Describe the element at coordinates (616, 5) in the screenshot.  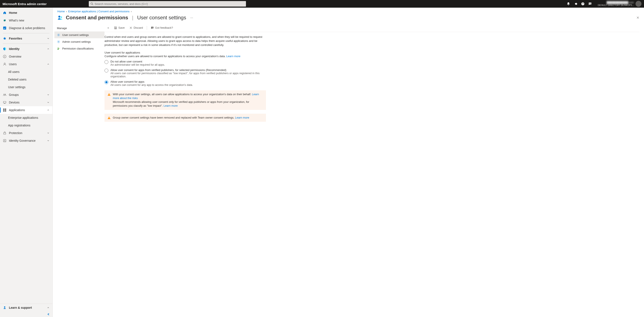
I see `account-directory: DEFAULT DIRECTORY (BLINKOPS...` at that location.